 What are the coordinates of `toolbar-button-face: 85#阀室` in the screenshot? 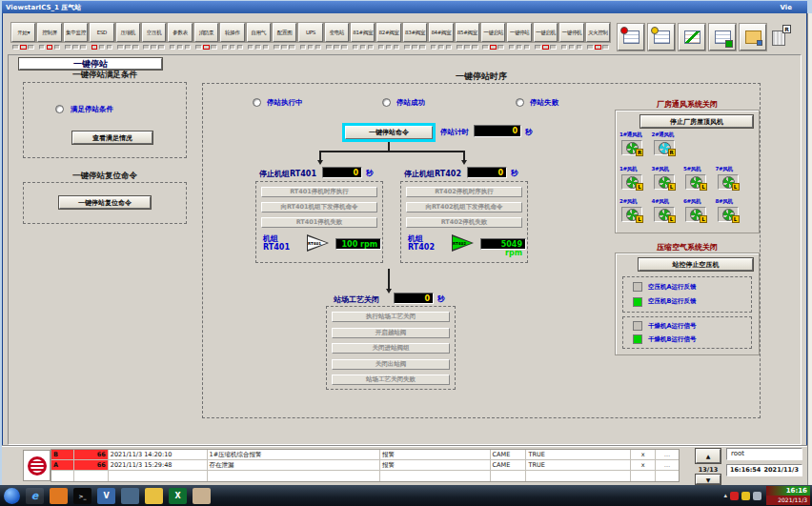 It's located at (467, 32).